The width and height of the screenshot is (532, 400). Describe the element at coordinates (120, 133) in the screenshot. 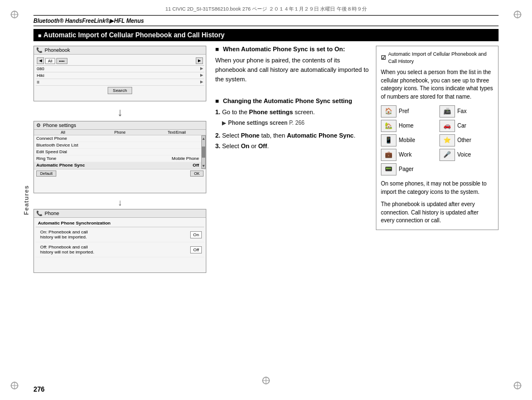

I see `settings-col-headers: All Phone Text/Email` at that location.